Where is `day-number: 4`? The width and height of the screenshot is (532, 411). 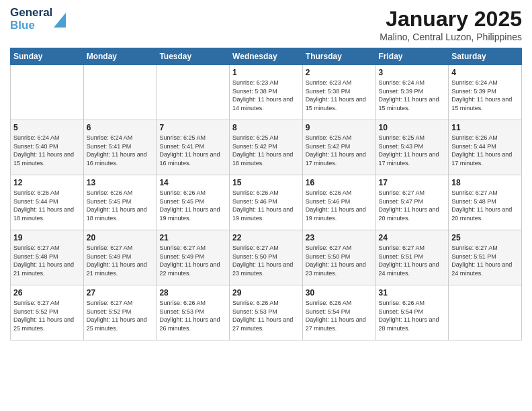
day-number: 4 is located at coordinates (485, 73).